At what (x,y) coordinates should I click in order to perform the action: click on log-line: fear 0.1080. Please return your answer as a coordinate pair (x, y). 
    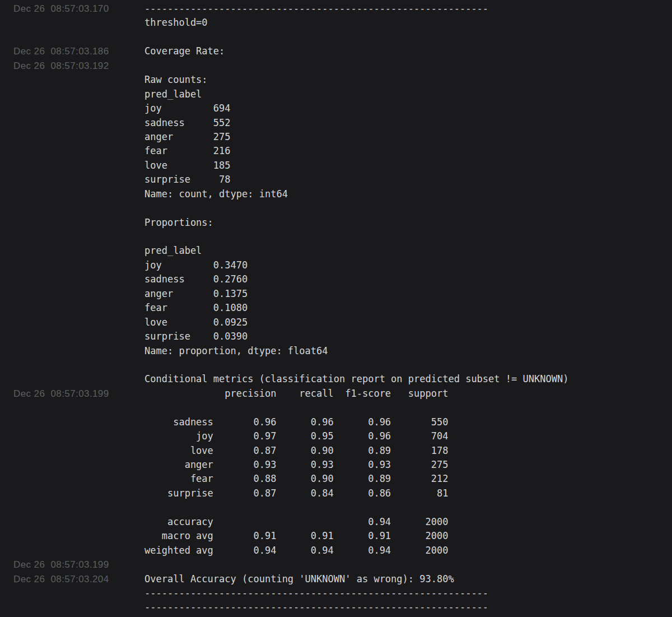
    Looking at the image, I should click on (336, 308).